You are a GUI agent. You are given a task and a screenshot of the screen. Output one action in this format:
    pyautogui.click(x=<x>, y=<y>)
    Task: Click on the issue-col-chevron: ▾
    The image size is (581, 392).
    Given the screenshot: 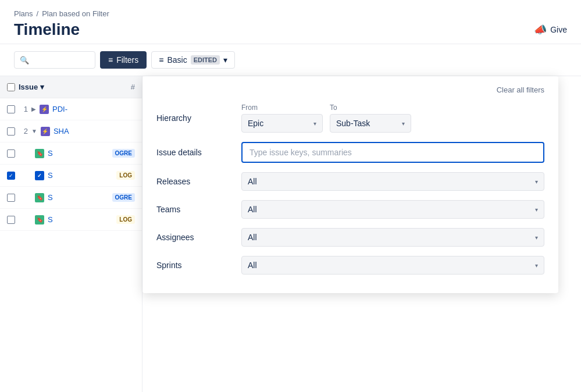 What is the action you would take?
    pyautogui.click(x=42, y=87)
    